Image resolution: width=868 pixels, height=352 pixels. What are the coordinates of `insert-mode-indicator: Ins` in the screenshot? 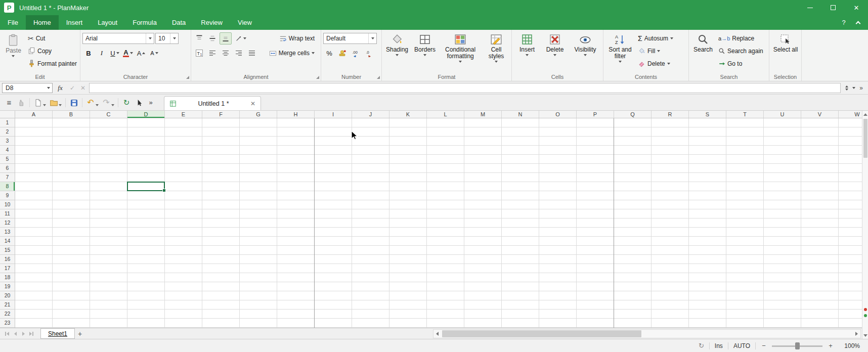 It's located at (719, 346).